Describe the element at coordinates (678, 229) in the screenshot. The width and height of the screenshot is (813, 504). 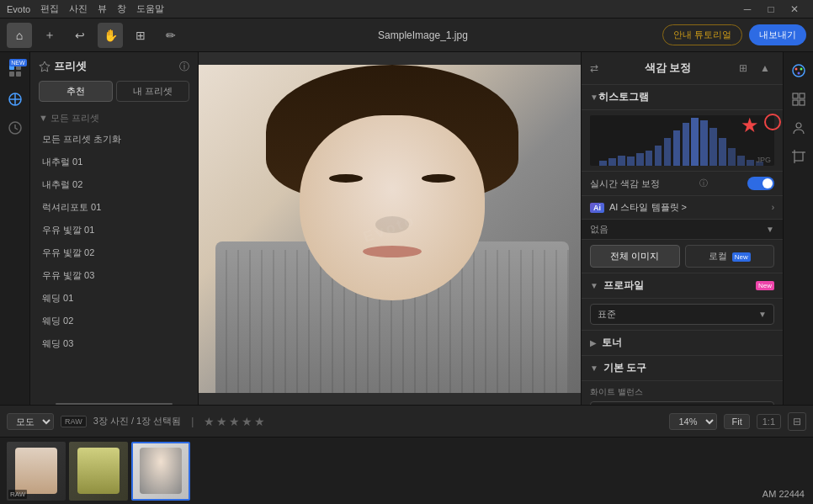
I see `ai-value: 없음` at that location.